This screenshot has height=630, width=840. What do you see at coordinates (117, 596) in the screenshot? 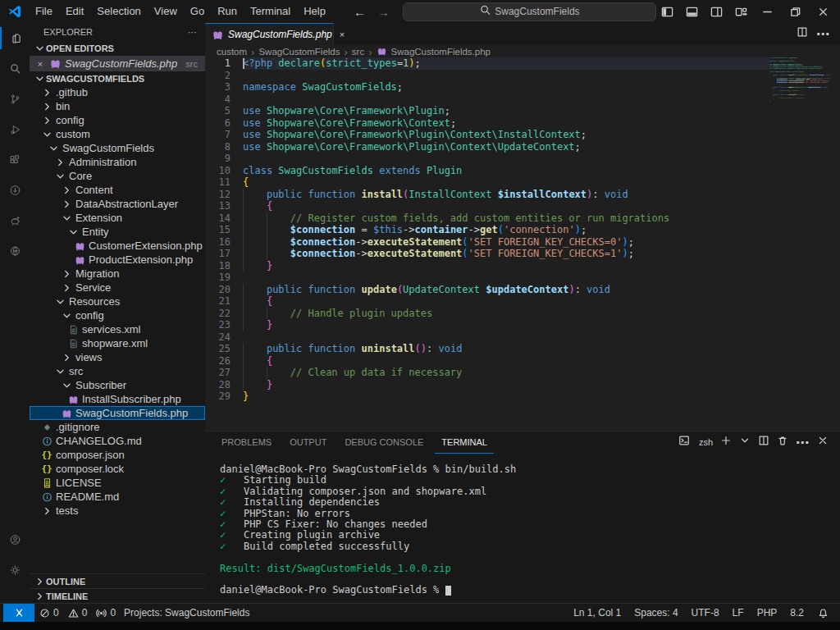
I see `section-timeline: TIMELINE` at bounding box center [117, 596].